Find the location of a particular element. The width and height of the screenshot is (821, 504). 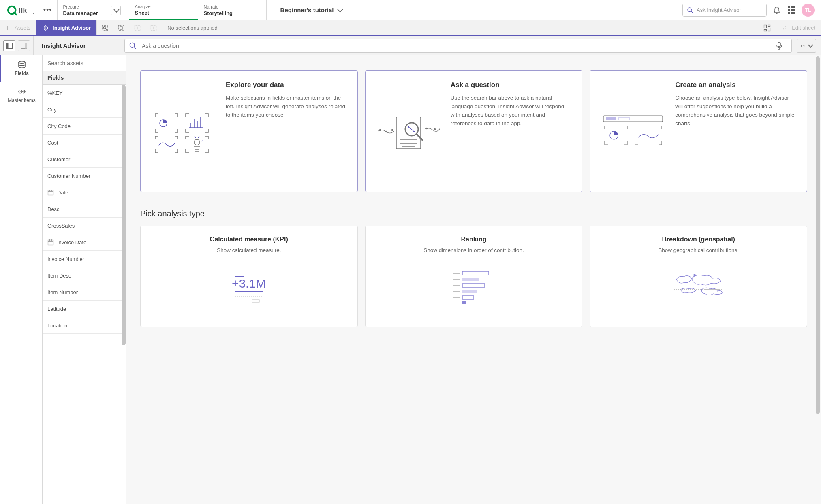

rail-fields: Fields is located at coordinates (21, 69).